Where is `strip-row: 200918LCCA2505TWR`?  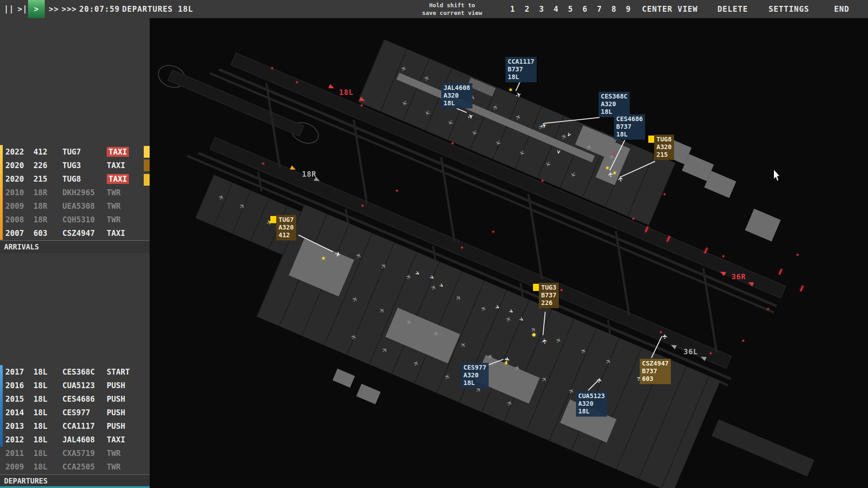 strip-row: 200918LCCA2505TWR is located at coordinates (75, 467).